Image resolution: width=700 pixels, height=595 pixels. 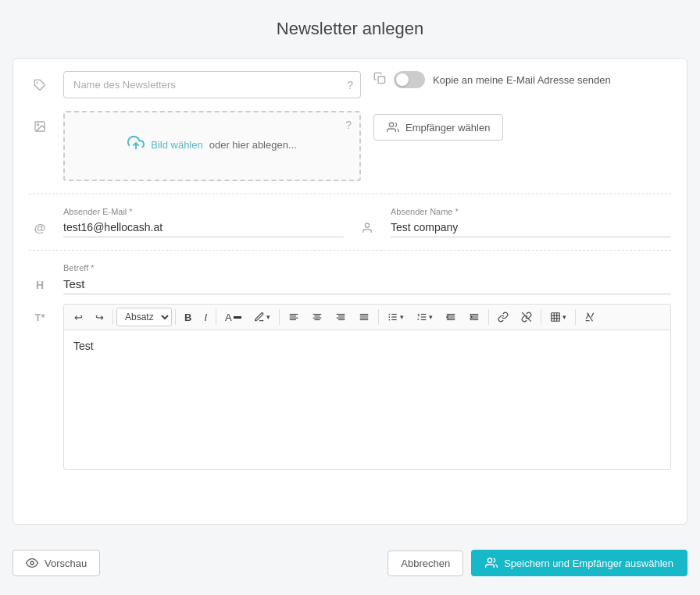 What do you see at coordinates (522, 80) in the screenshot?
I see `toggle-label: Kopie an meine E-Mail Adresse senden` at bounding box center [522, 80].